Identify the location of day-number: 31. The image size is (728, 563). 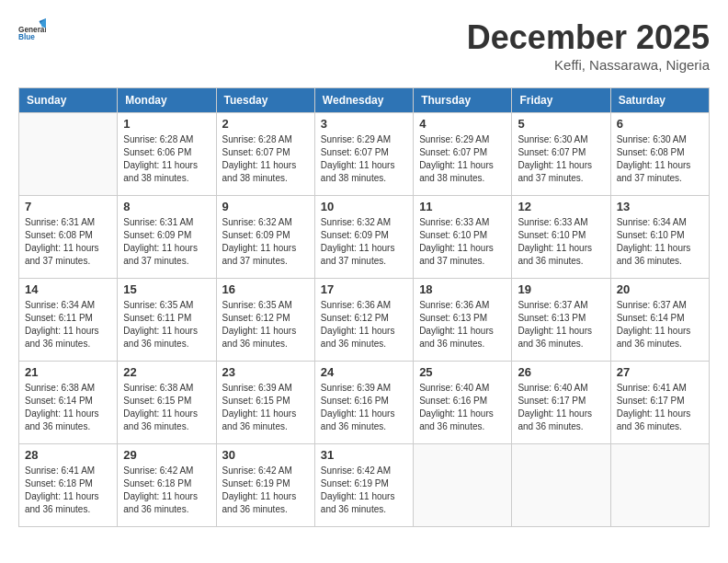
(364, 454).